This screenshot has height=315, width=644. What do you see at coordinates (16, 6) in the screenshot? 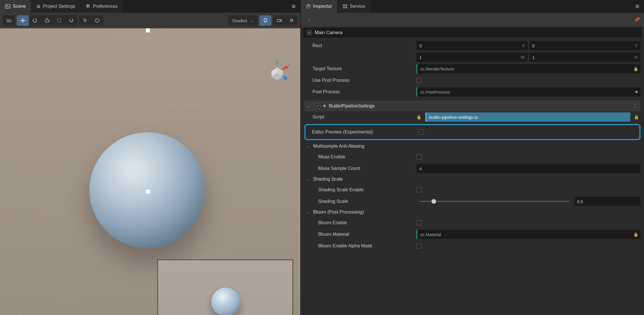
I see `tab-scene: Scene` at bounding box center [16, 6].